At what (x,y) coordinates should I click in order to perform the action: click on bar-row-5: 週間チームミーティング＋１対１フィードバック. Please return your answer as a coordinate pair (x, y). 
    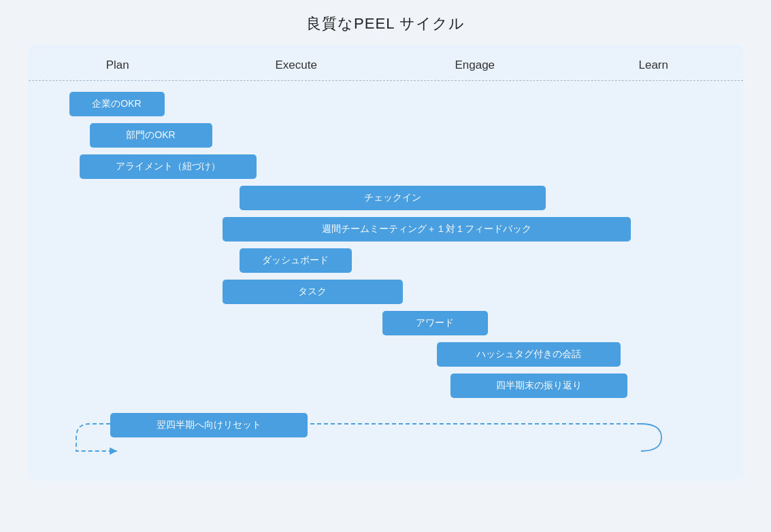
    Looking at the image, I should click on (427, 229).